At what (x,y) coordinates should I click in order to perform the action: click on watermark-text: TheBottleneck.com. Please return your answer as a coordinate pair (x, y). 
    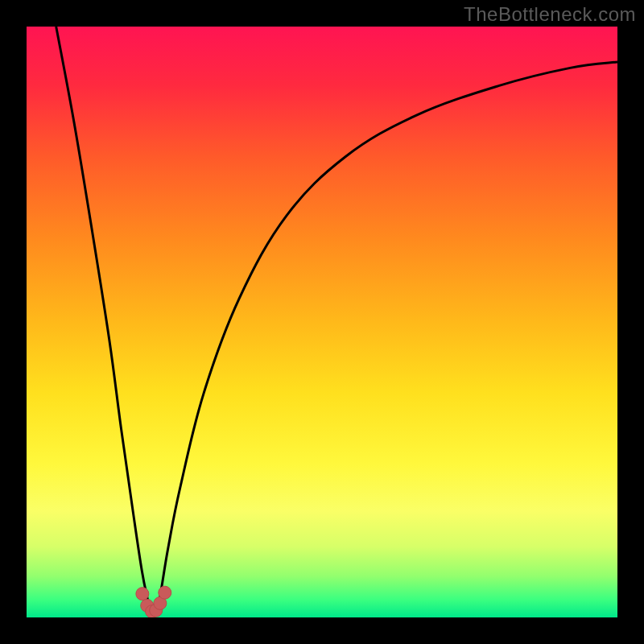
    Looking at the image, I should click on (550, 14).